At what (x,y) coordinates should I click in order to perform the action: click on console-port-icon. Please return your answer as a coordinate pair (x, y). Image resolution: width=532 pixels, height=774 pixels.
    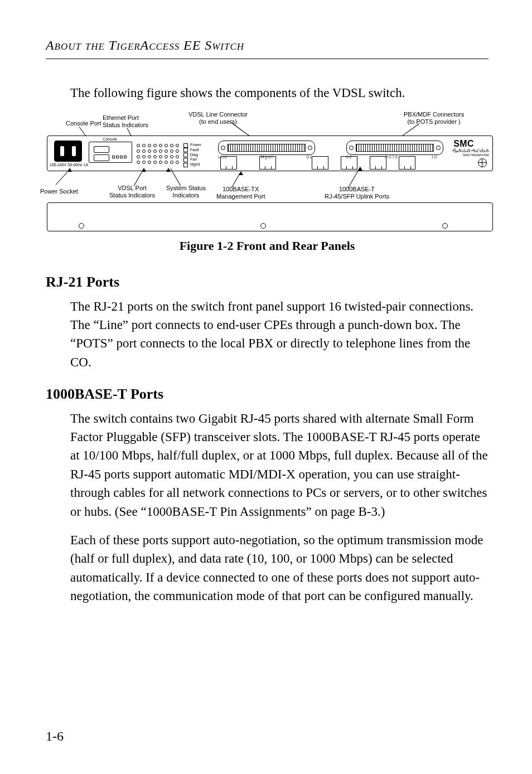
    Looking at the image, I should click on (101, 149).